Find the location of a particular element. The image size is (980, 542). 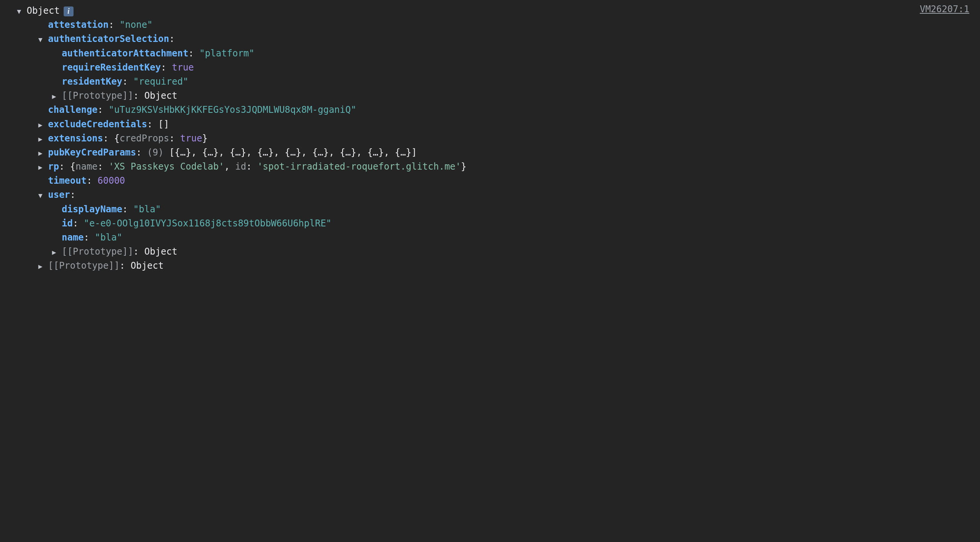

prop-value-string: "required" is located at coordinates (161, 82).